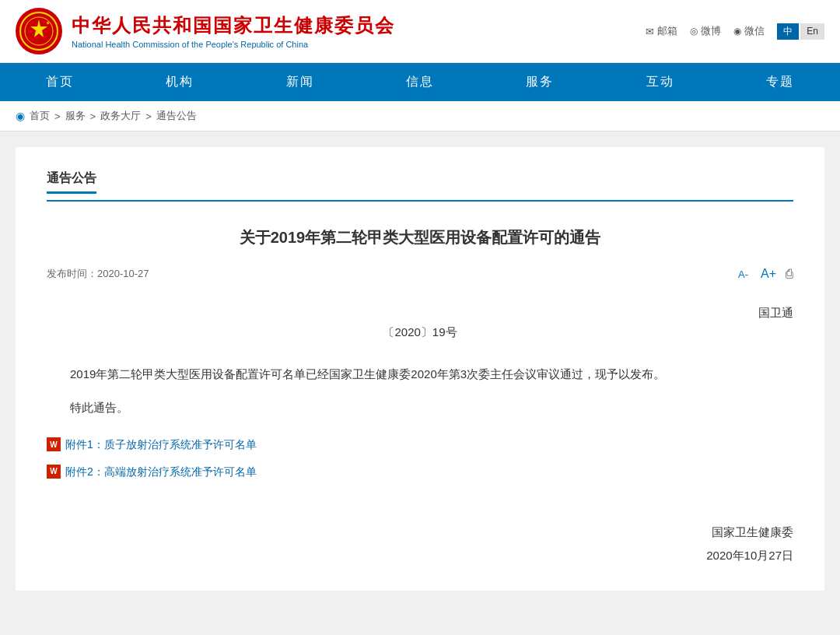  I want to click on footer-org: 国家卫生健康委, so click(420, 532).